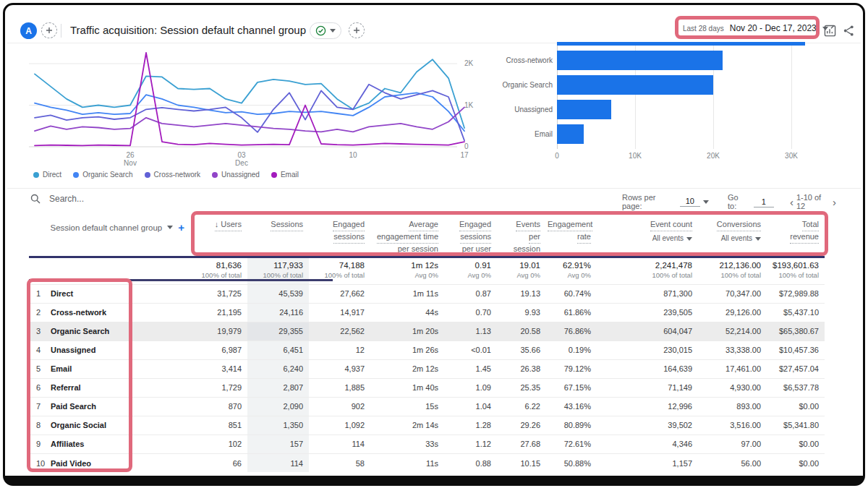  What do you see at coordinates (764, 202) in the screenshot?
I see `goto-page-input` at bounding box center [764, 202].